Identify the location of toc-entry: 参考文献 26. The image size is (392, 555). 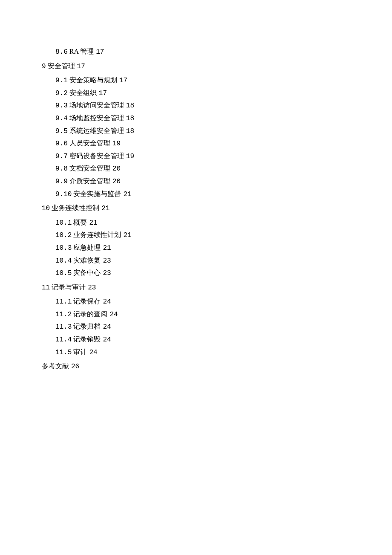
(217, 367).